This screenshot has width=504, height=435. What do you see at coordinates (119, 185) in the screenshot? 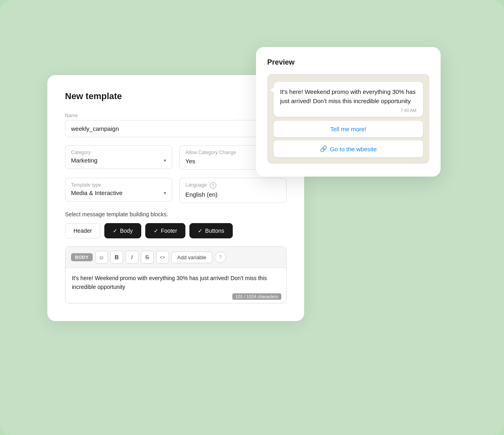
I see `template-type-label: Template type` at bounding box center [119, 185].